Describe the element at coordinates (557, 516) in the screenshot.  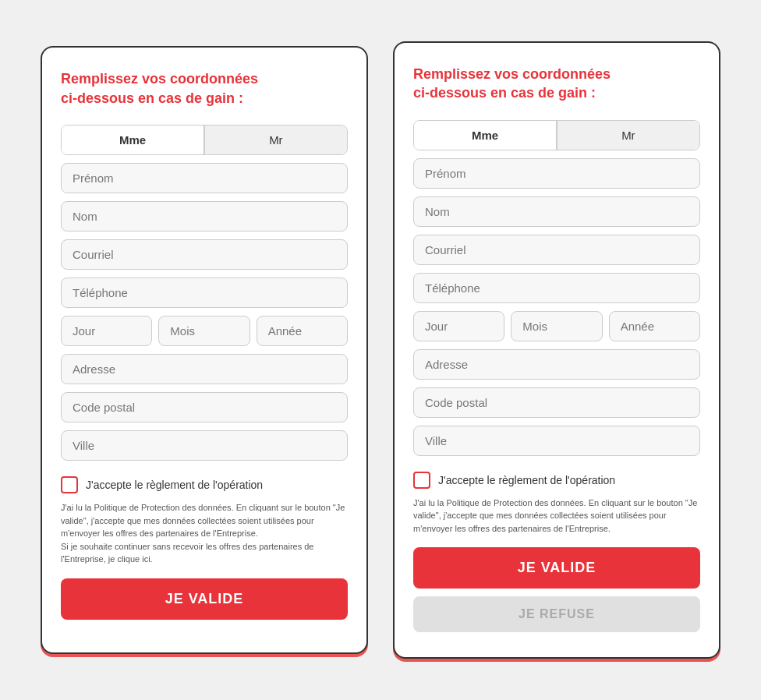
I see `privacy-text-2: J'ai lu la Politique de Protection des d…` at that location.